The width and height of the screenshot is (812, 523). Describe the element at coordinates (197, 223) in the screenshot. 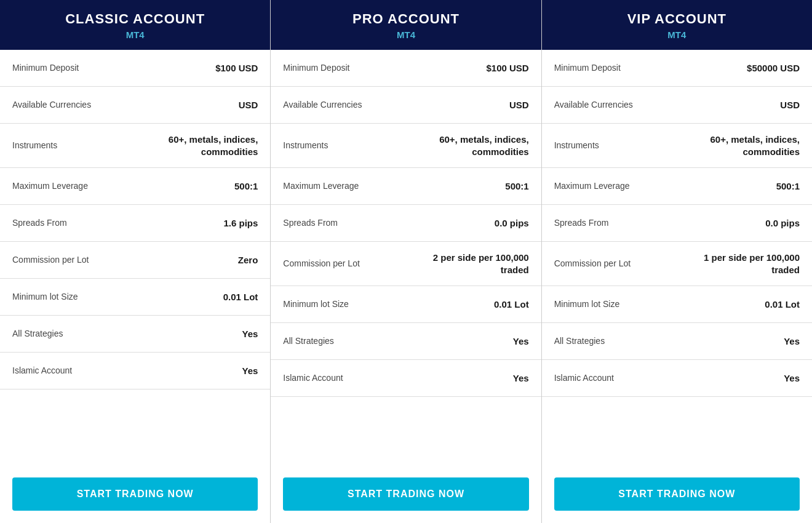

I see `feature-value: 1.6 pips` at that location.